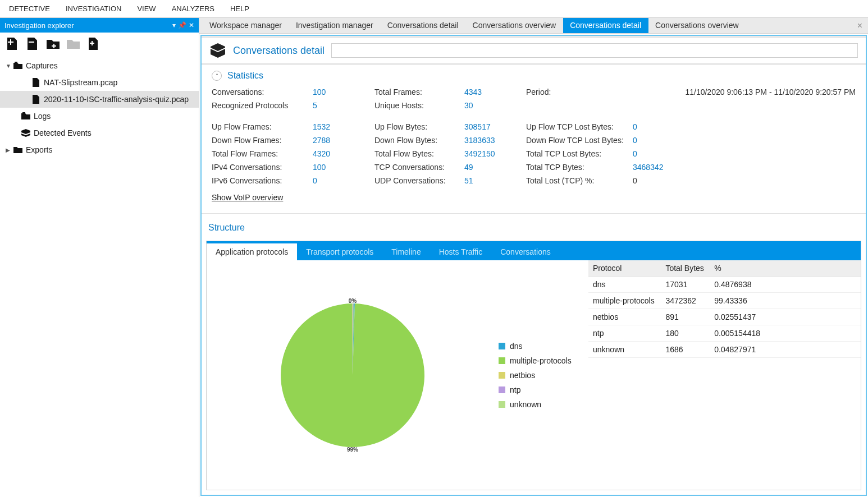 The image size is (868, 497). What do you see at coordinates (99, 25) in the screenshot?
I see `sidebar-titlebar: Investigation explorer ▾ 📌 ✕` at bounding box center [99, 25].